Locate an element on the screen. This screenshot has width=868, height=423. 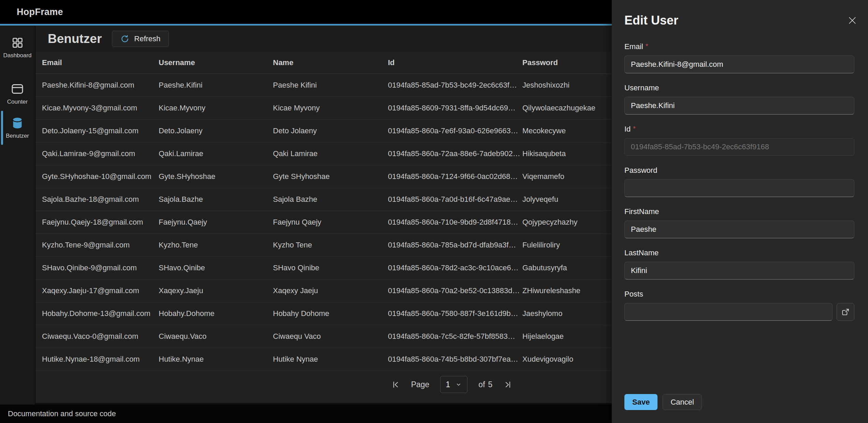
username-field is located at coordinates (739, 106).